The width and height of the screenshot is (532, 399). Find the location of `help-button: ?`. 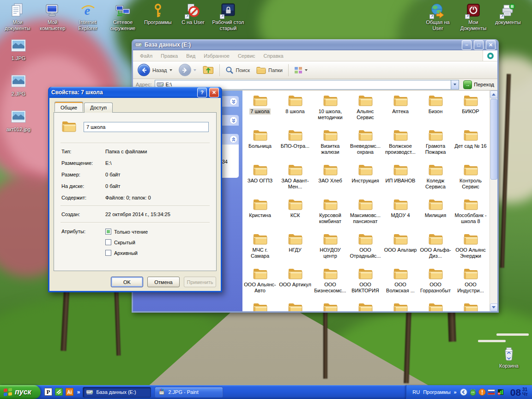

help-button: ? is located at coordinates (202, 92).